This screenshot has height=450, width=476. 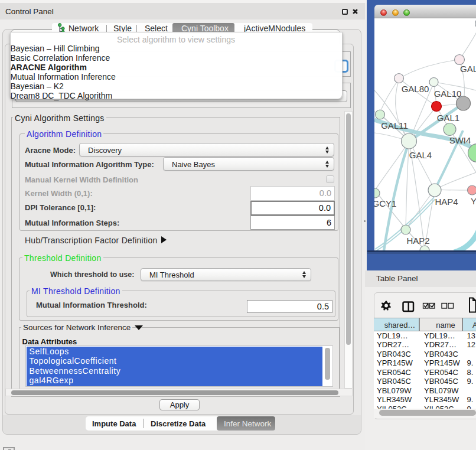 What do you see at coordinates (474, 201) in the screenshot?
I see `svg-text: Y` at bounding box center [474, 201].